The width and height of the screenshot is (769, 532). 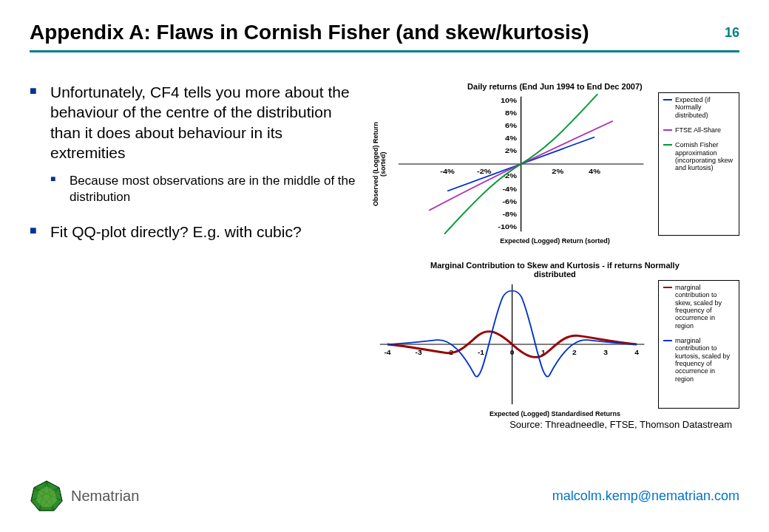 I want to click on x-tick: -4%, so click(x=447, y=171).